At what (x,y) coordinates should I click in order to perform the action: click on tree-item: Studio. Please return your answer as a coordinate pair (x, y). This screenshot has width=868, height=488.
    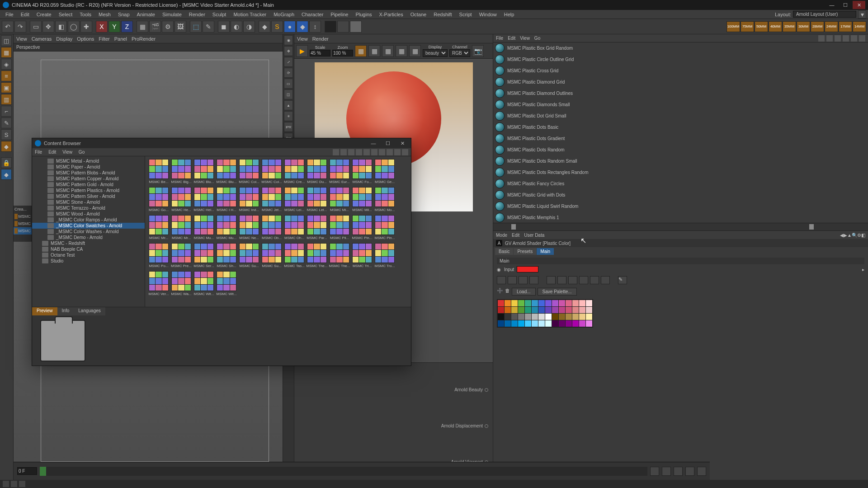
    Looking at the image, I should click on (89, 261).